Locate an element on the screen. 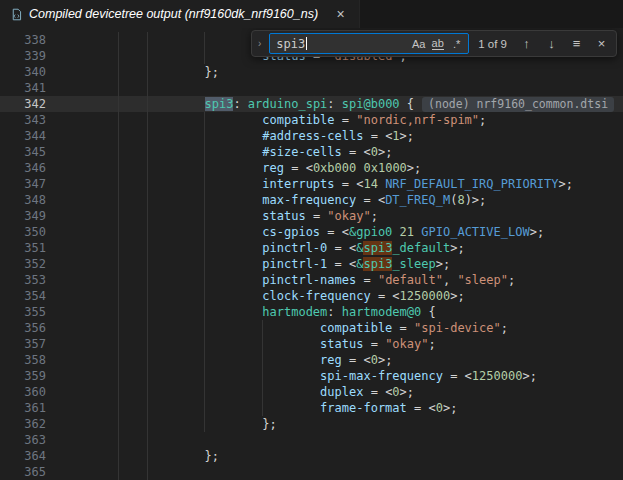 The height and width of the screenshot is (480, 623). previous-match-button: ↑ is located at coordinates (526, 44).